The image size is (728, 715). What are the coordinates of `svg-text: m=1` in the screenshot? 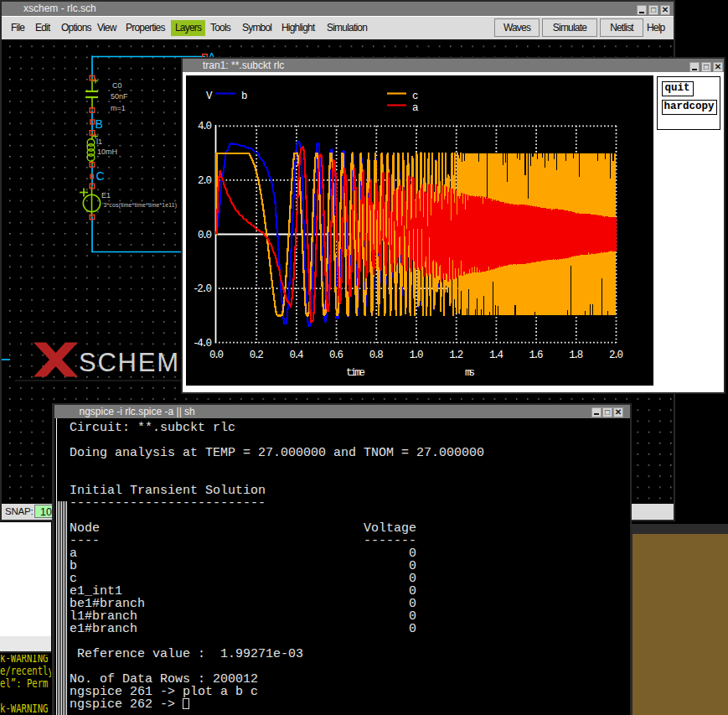 It's located at (118, 107).